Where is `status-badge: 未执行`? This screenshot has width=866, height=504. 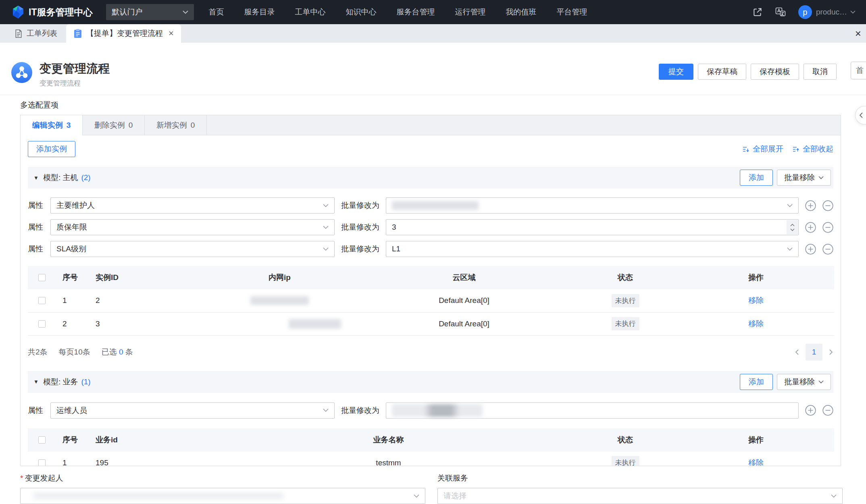 status-badge: 未执行 is located at coordinates (626, 301).